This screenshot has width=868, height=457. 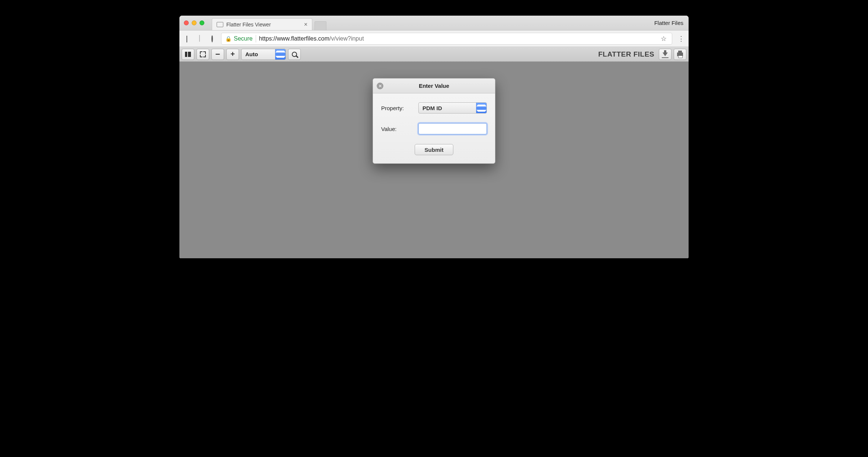 What do you see at coordinates (434, 54) in the screenshot?
I see `viewer-toolbar: − + Auto FLATTER FILES` at bounding box center [434, 54].